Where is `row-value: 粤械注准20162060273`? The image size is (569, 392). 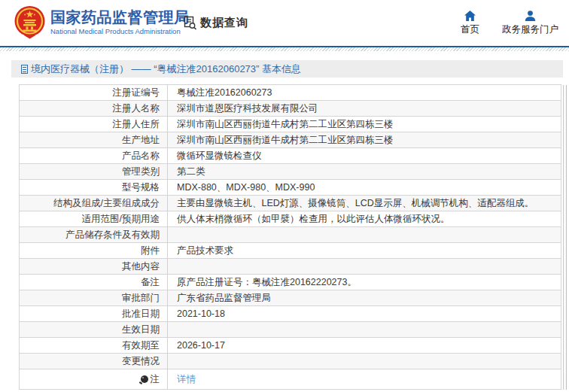 row-value: 粤械注准20162060273 is located at coordinates (364, 93).